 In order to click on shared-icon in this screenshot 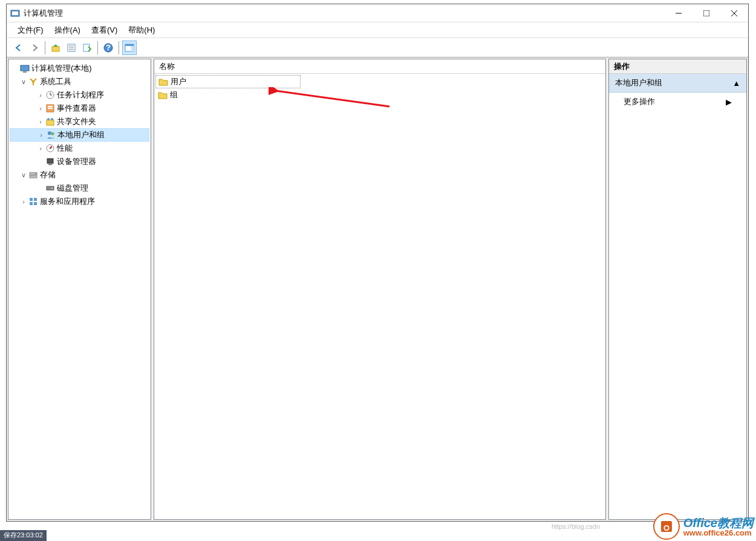, I will do `click(50, 122)`.